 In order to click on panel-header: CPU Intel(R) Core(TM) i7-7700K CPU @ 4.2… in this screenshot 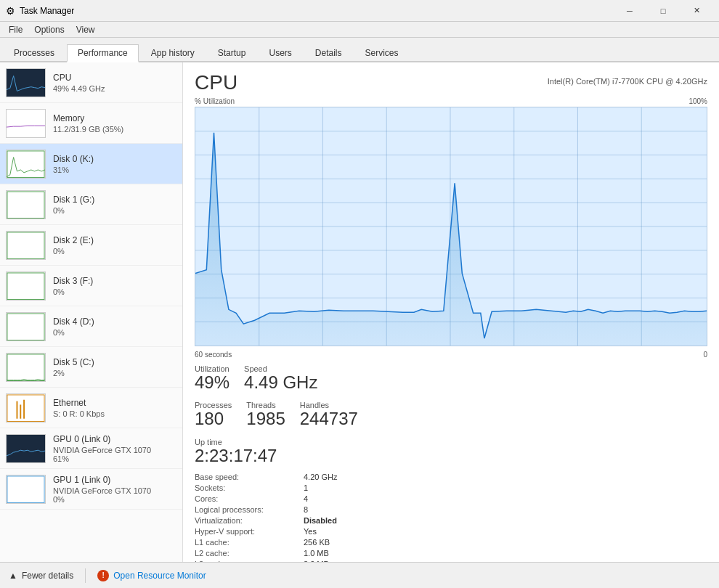, I will do `click(451, 83)`.